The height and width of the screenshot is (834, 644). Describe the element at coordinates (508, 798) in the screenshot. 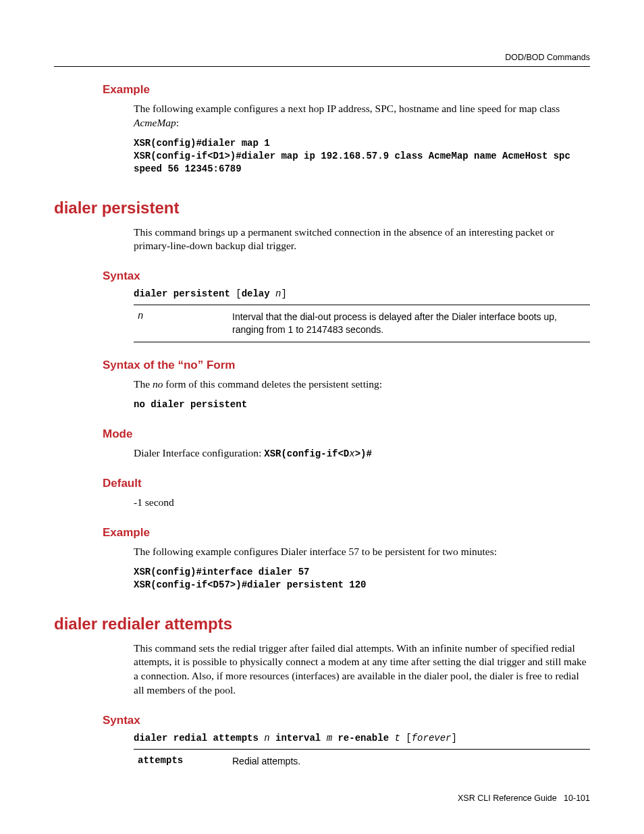

I see `footer-title: XSR CLI Reference Guide` at that location.